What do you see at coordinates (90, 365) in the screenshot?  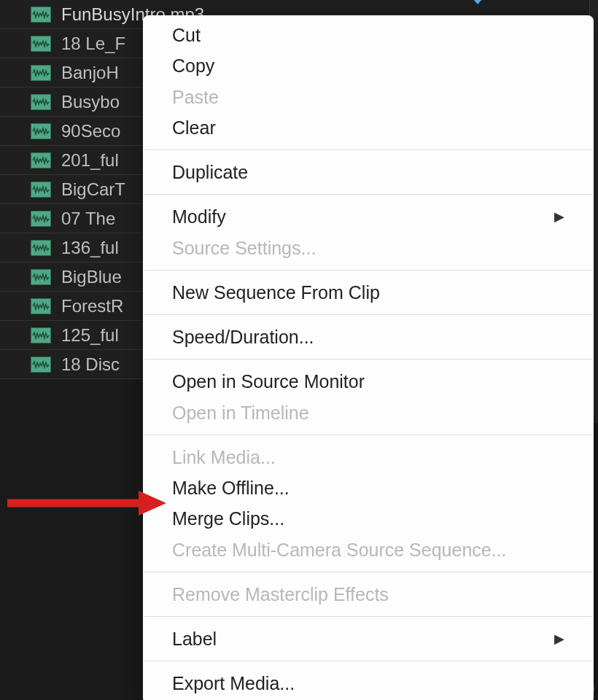 I see `file-name: 18 Disc` at bounding box center [90, 365].